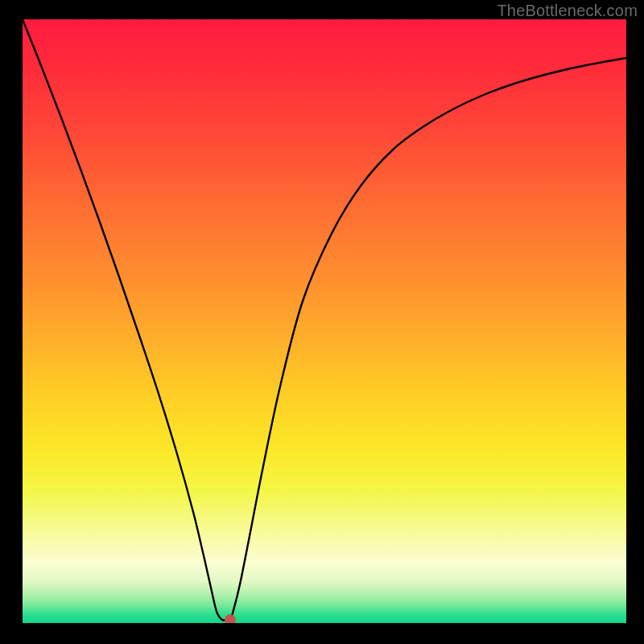 The width and height of the screenshot is (644, 644). I want to click on minimum-marker, so click(230, 618).